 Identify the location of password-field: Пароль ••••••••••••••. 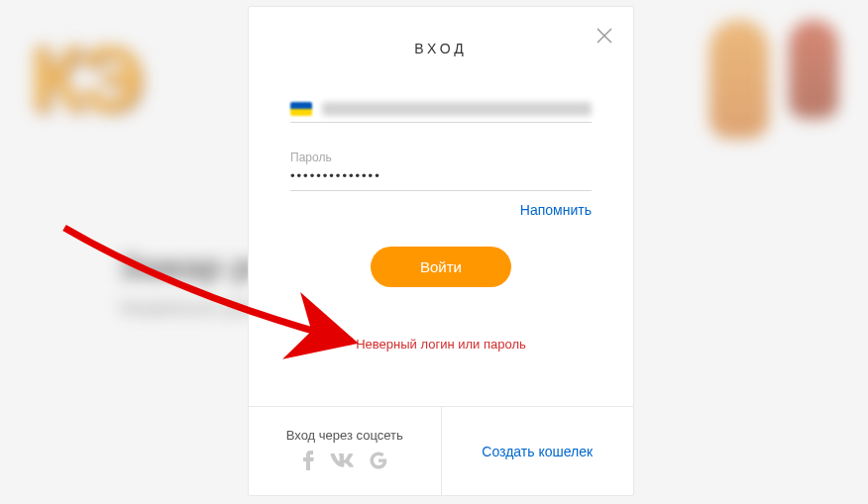
(441, 168).